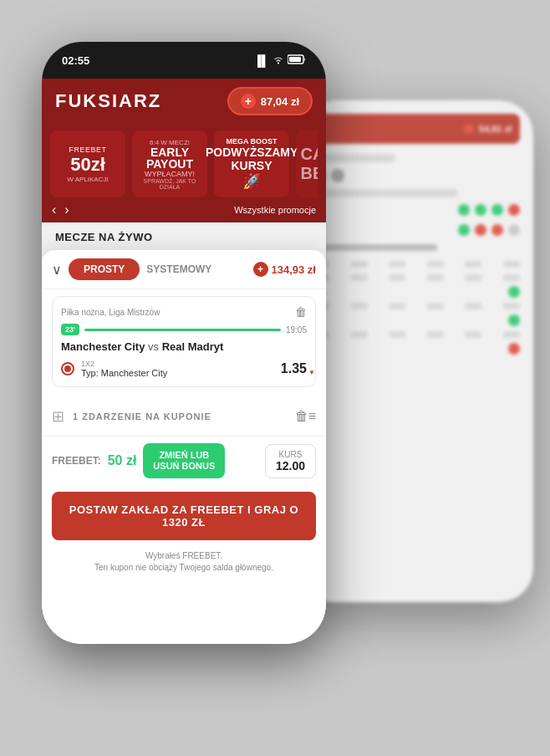 Image resolution: width=550 pixels, height=756 pixels. What do you see at coordinates (252, 141) in the screenshot?
I see `mega-title: MEGA BOOST` at bounding box center [252, 141].